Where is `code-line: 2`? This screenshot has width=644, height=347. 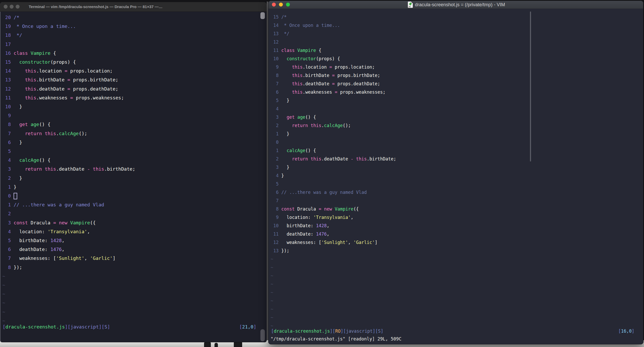
code-line: 2 is located at coordinates (8, 214).